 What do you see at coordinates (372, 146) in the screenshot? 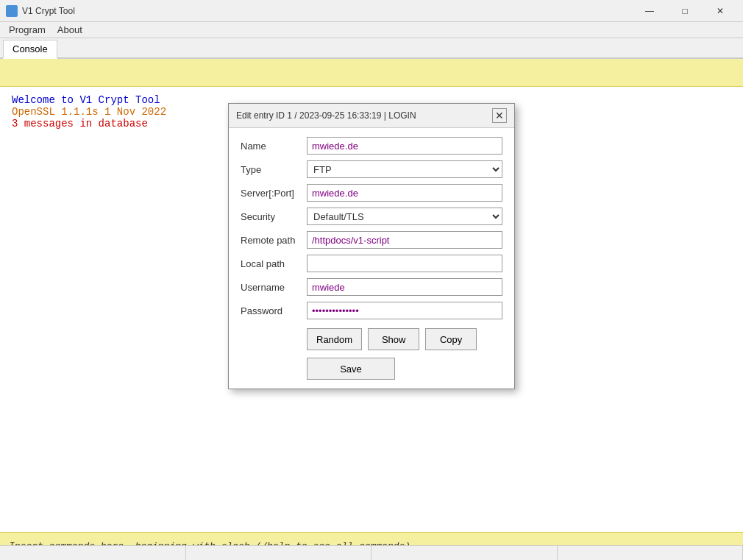
I see `name-row: Name` at bounding box center [372, 146].